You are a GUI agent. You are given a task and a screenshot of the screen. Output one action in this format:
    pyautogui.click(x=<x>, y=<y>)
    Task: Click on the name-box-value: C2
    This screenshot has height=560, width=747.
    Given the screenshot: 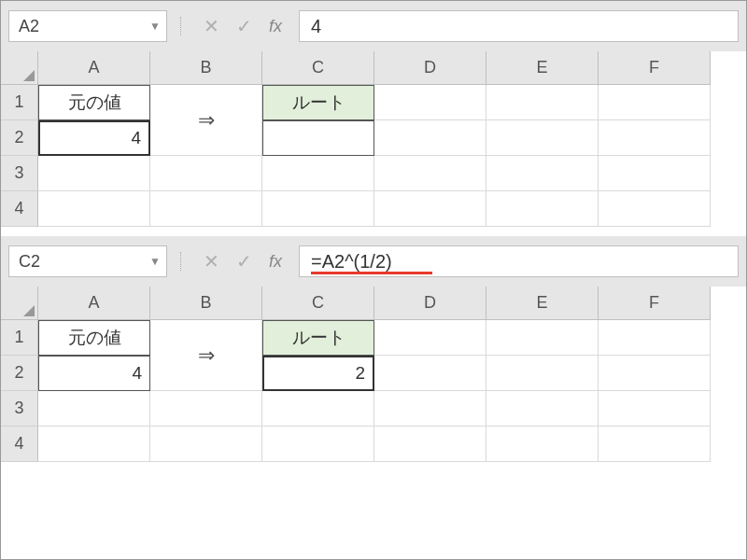 What is the action you would take?
    pyautogui.click(x=30, y=261)
    